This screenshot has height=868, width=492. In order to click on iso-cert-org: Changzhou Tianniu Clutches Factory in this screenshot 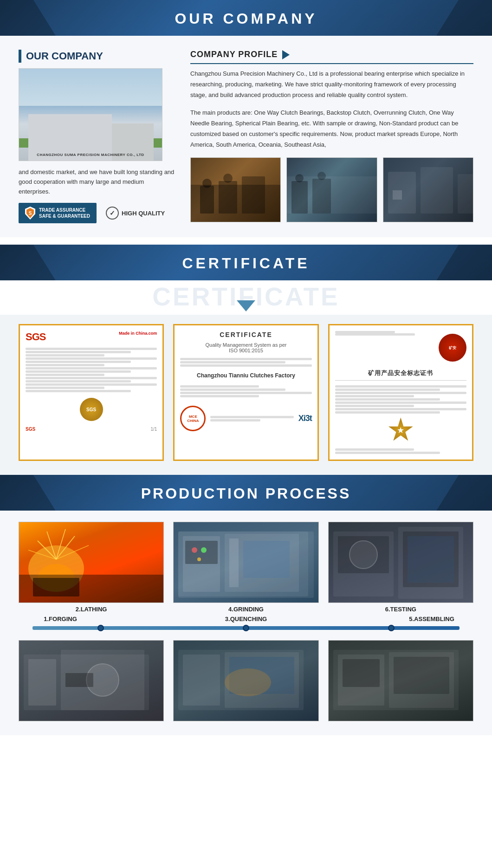, I will do `click(246, 376)`.